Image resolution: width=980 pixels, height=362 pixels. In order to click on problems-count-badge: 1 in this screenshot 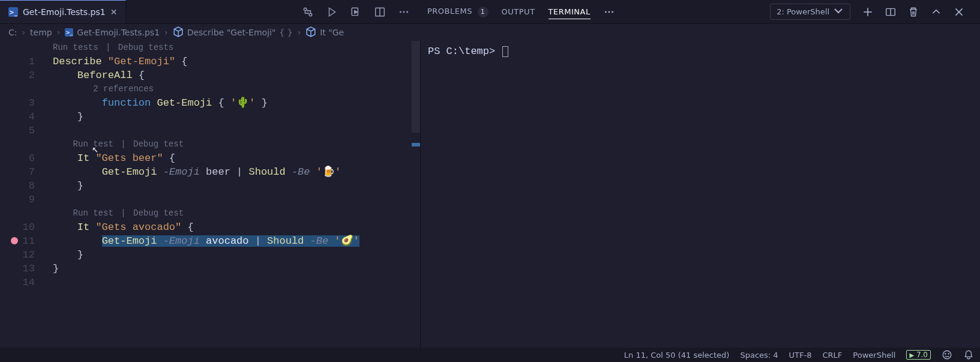, I will do `click(483, 12)`.